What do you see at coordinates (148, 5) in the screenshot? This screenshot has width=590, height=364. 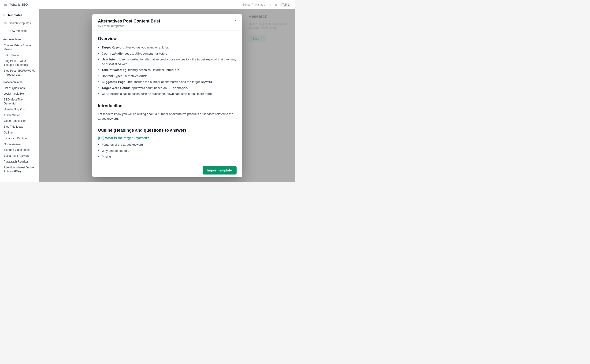 I see `topbar: ⊞ What is SEO Edited 7 mins ago ⇧ ⧉ Tab …` at bounding box center [148, 5].